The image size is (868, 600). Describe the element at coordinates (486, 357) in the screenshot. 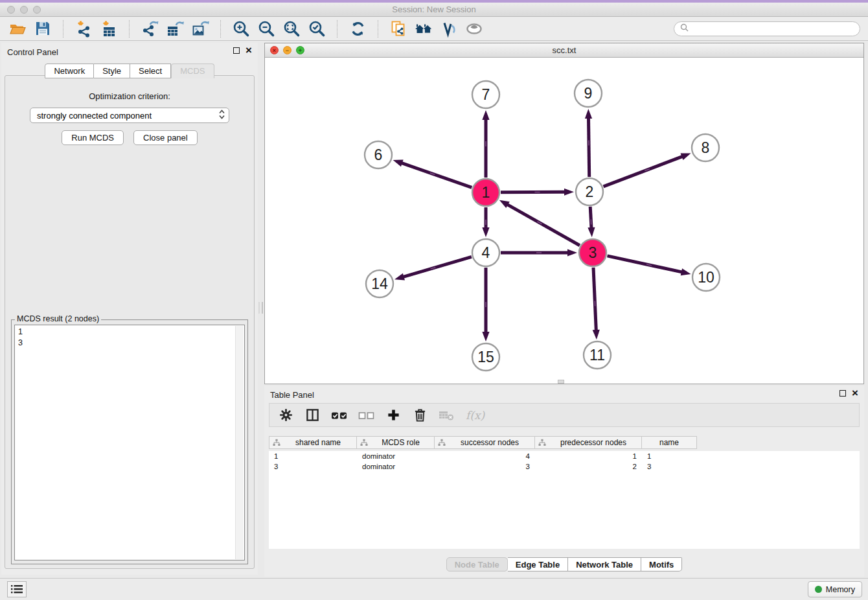

I see `node-label-15: 15` at that location.